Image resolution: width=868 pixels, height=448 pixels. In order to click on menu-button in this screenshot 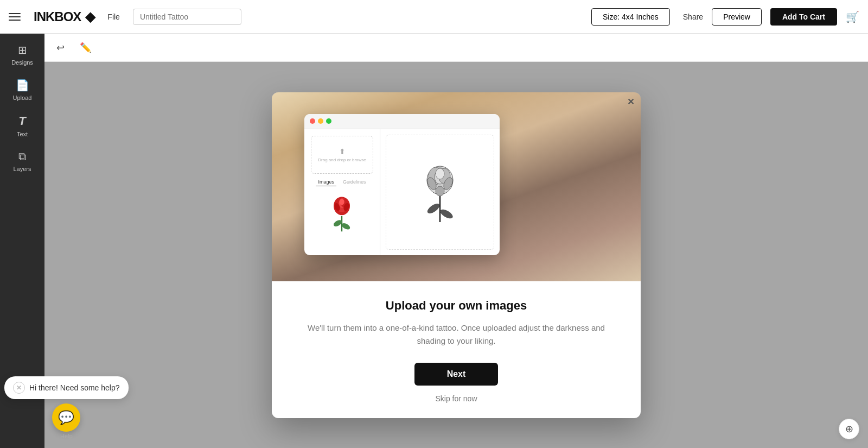, I will do `click(15, 17)`.